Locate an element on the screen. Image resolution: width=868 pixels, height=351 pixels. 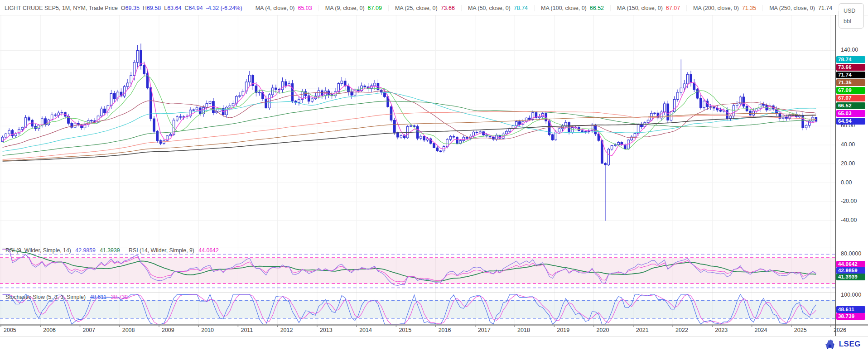
year-label: 2026 is located at coordinates (840, 330).